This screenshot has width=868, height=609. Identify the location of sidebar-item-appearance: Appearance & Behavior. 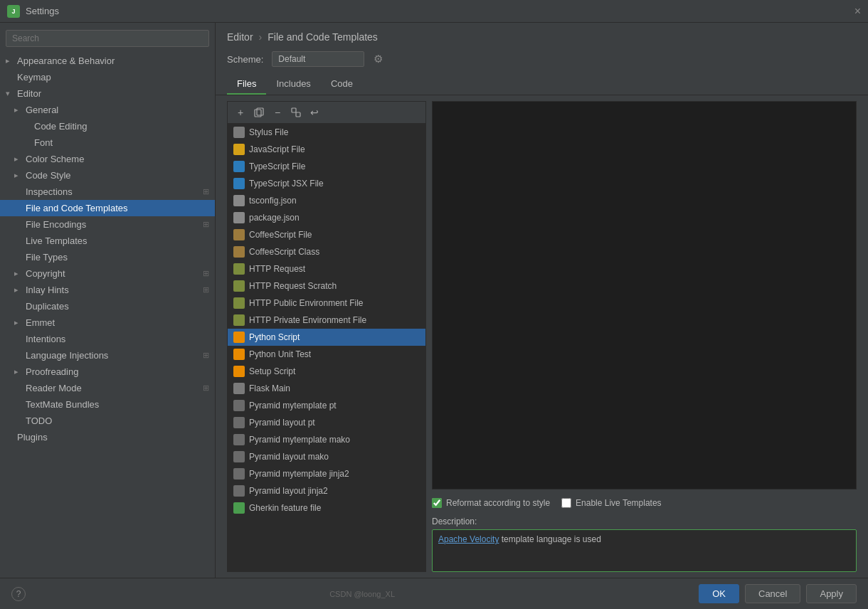
(107, 61).